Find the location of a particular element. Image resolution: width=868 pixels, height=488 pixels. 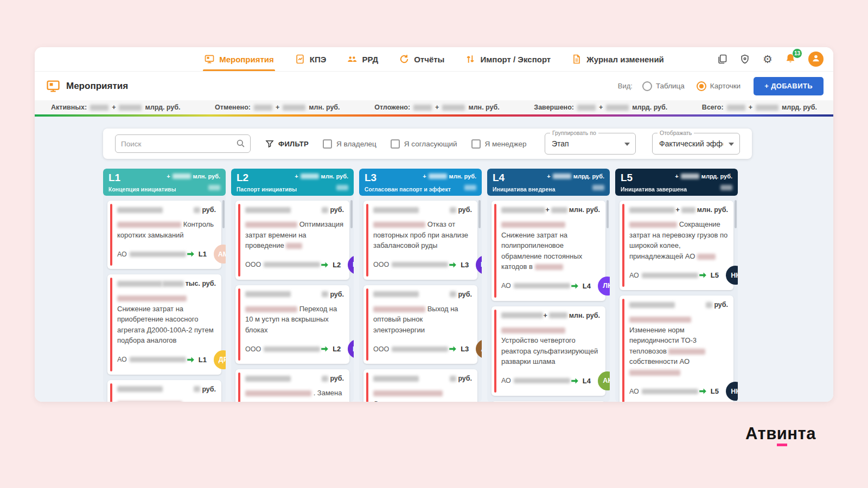

initiative-card: руб. . Внедрение предварительного обжига… is located at coordinates (548, 402).